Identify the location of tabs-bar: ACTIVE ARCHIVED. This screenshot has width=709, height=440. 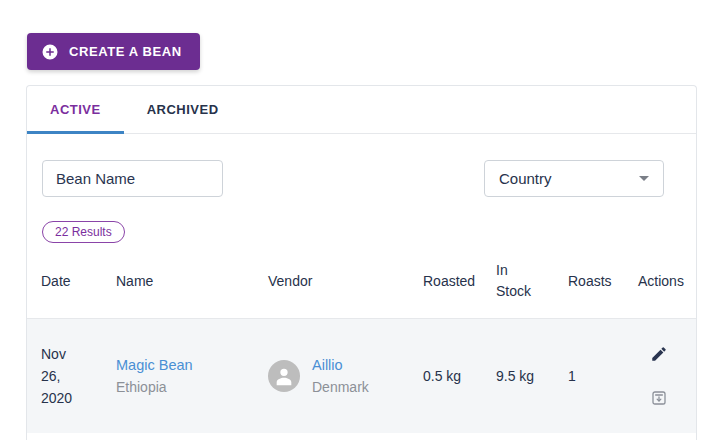
(362, 110).